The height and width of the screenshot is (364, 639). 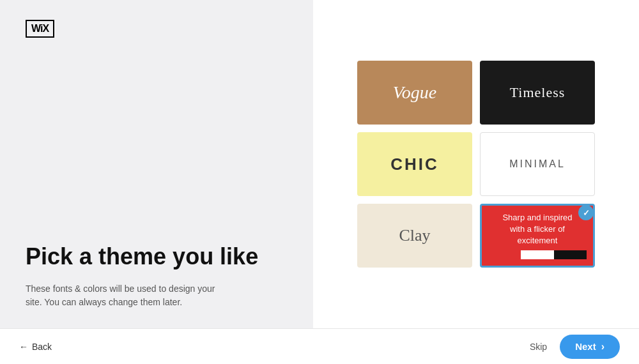 What do you see at coordinates (538, 93) in the screenshot?
I see `timeless-label: Timeless` at bounding box center [538, 93].